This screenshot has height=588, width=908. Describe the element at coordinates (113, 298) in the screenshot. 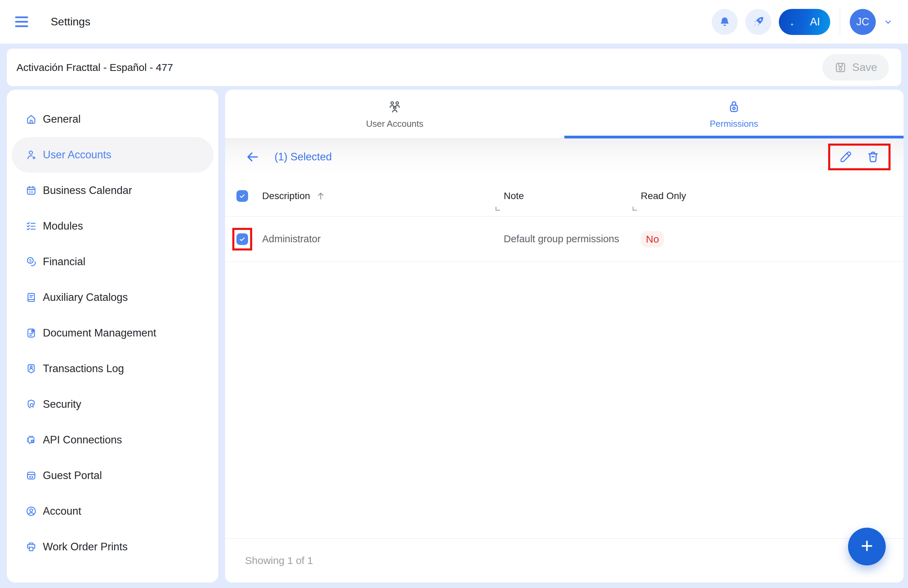

I see `sidebar-item-auxiliary-catalogs: Auxiliary Catalogs` at that location.